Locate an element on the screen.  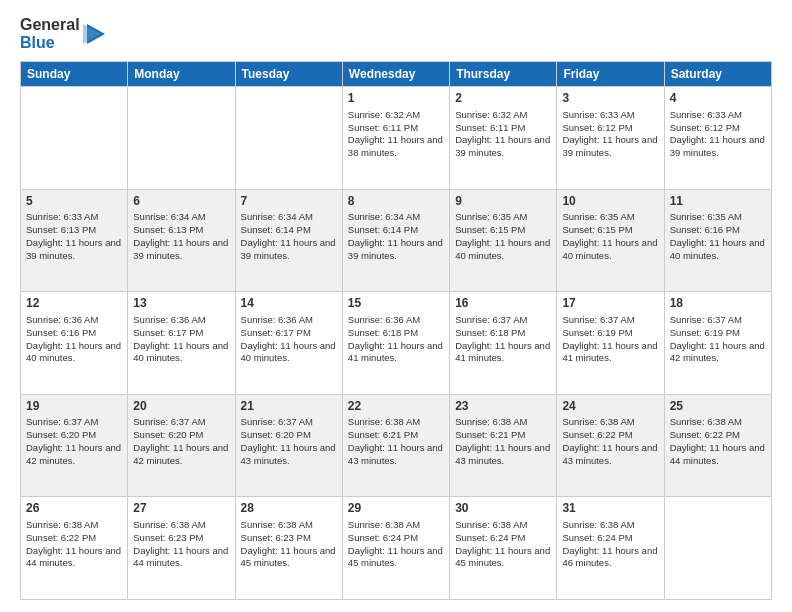
cell-w4-d4: 22Sunrise: 6:38 AM Sunset: 6:21 PM Dayli… is located at coordinates (396, 446).